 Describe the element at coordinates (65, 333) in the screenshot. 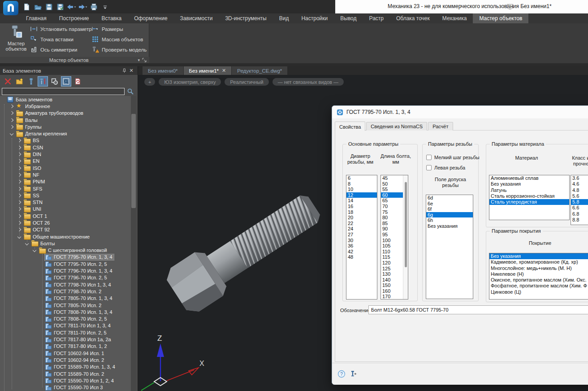

I see `tree-item: ГОСТ 7811-70 Исп. 2, 5` at that location.